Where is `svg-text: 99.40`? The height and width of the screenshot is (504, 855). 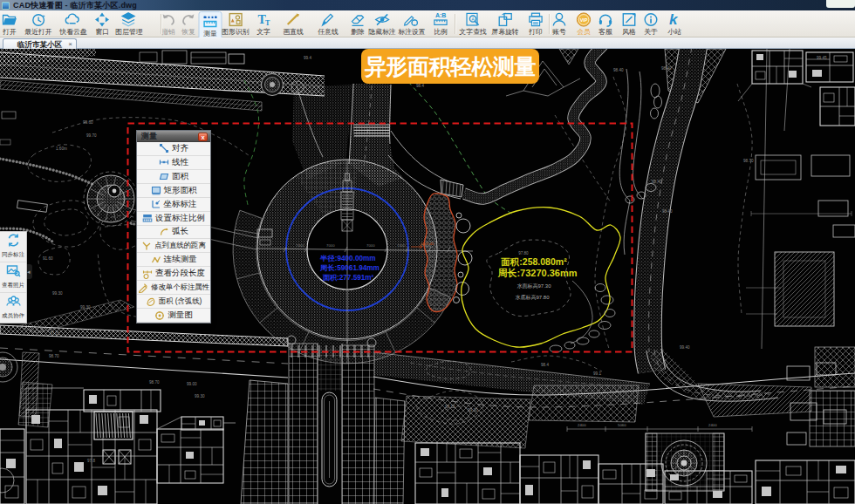 svg-text: 99.40 is located at coordinates (685, 347).